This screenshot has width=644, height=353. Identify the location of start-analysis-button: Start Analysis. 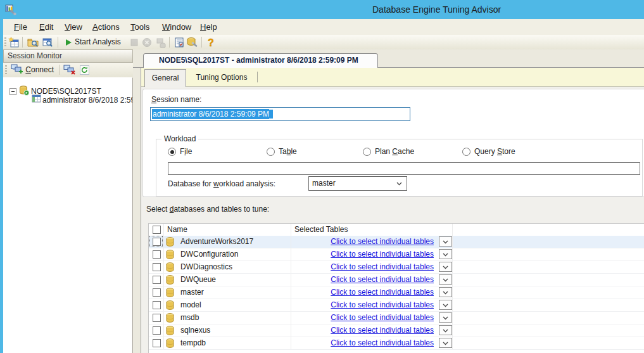
(98, 42).